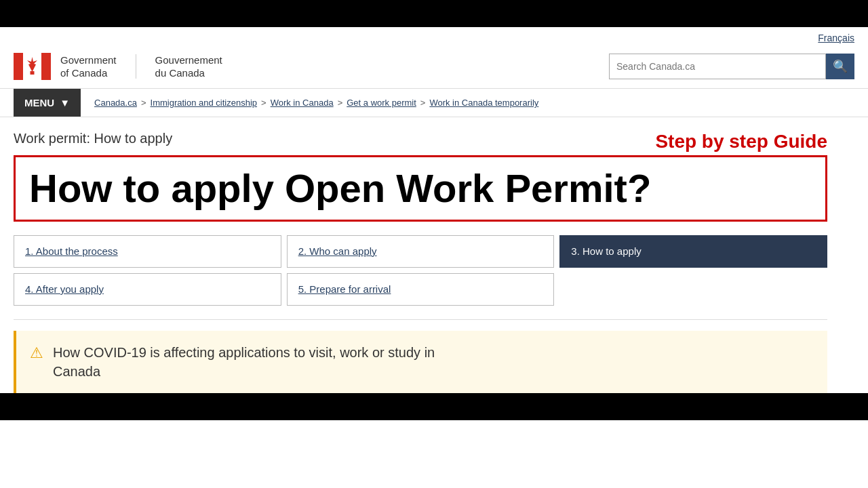 Image resolution: width=868 pixels, height=488 pixels. What do you see at coordinates (434, 103) in the screenshot?
I see `nav-inner: MENU ▼ Canada.ca > Immigration and citiz…` at bounding box center [434, 103].